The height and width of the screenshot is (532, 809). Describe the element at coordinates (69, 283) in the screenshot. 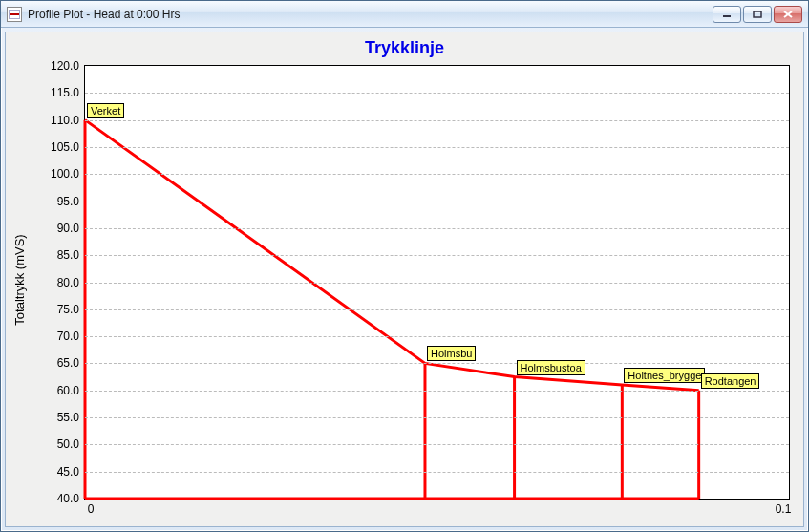

I see `y-tick-label: 80.0` at that location.